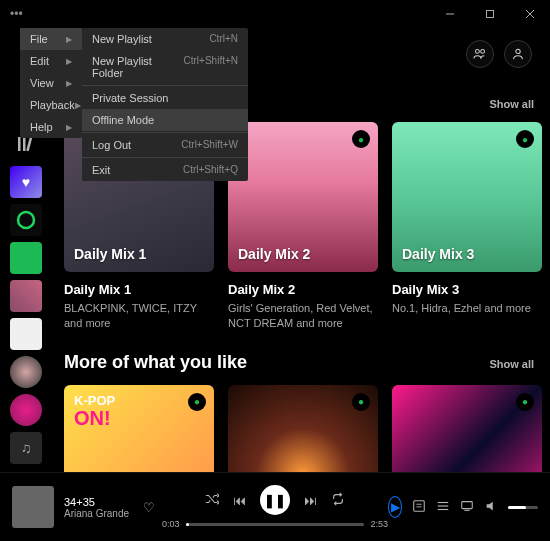  I want to click on menu-edit: Edit▶, so click(51, 61).